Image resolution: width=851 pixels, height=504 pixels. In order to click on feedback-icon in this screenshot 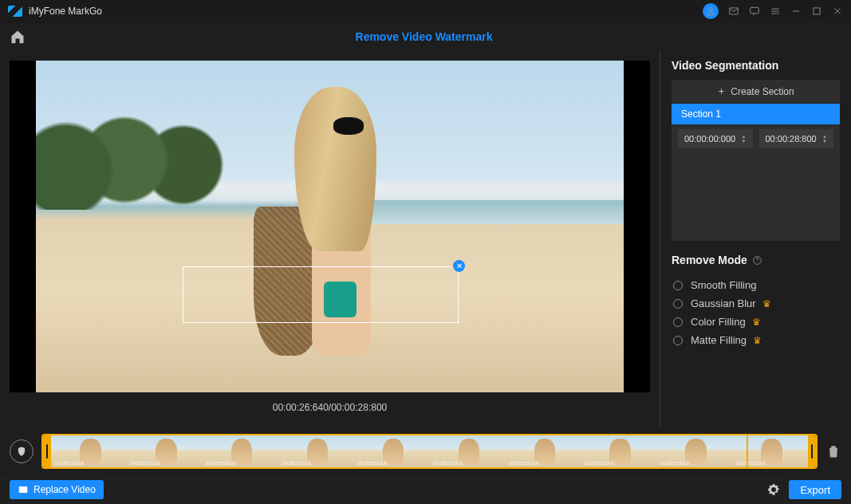, I will do `click(754, 11)`.